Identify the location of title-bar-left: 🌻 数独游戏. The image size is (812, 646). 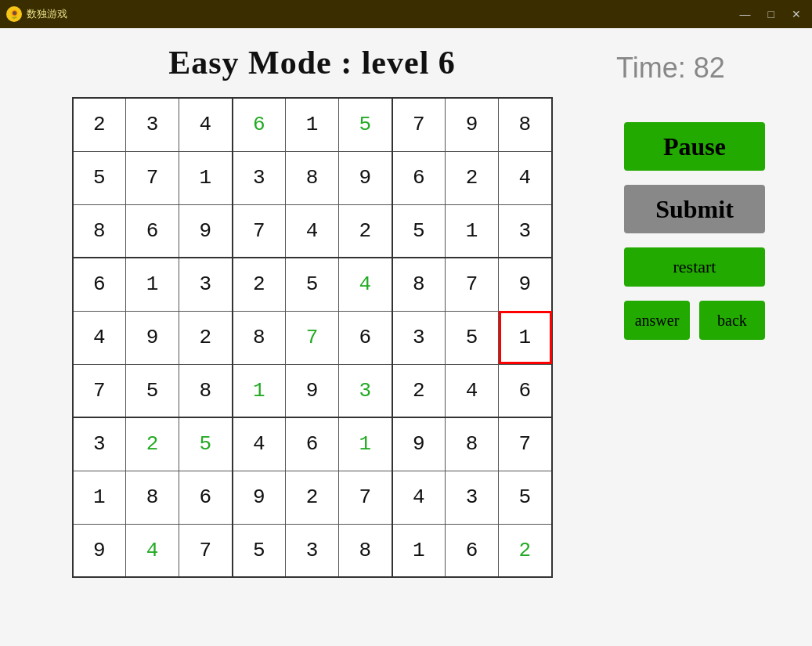
(37, 14).